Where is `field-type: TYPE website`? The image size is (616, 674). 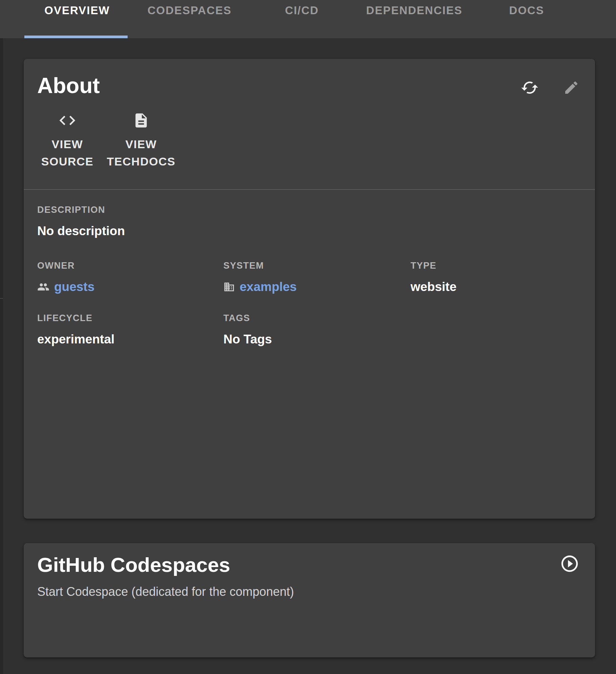 field-type: TYPE website is located at coordinates (496, 277).